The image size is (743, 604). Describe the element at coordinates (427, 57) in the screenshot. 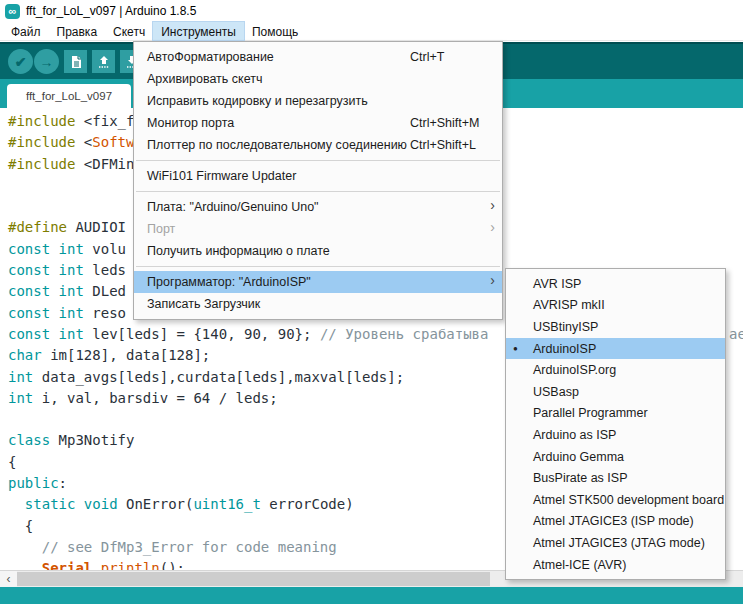

I see `menu-shortcut: Ctrl+T` at that location.